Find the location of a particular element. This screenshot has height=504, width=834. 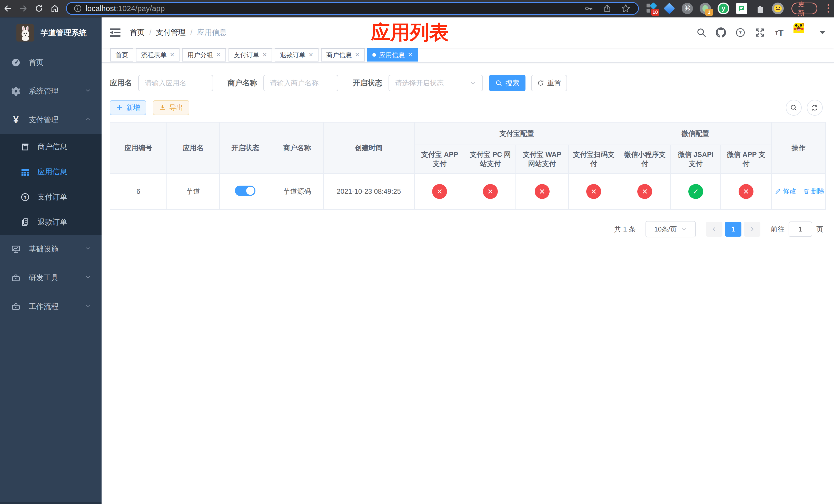

cell-created-time: 2021-10-23 08:49:25 is located at coordinates (369, 191).